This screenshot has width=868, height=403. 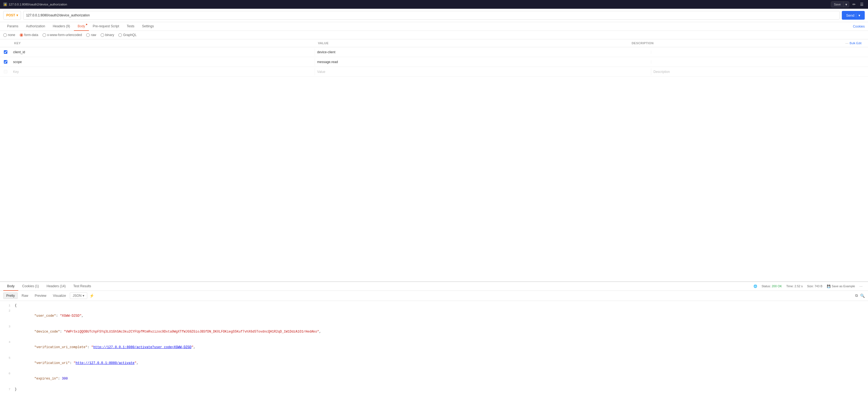 I want to click on response-tab-headers: Headers (14), so click(x=56, y=286).